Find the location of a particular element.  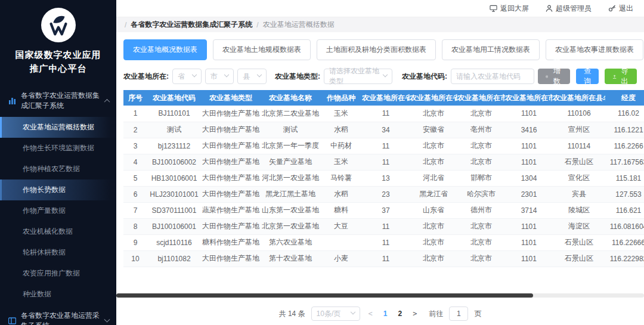

table-row: 2测试大田作物生产基地测试水稻34安徽省亳州市3416宣州区116.1221 is located at coordinates (384, 130).